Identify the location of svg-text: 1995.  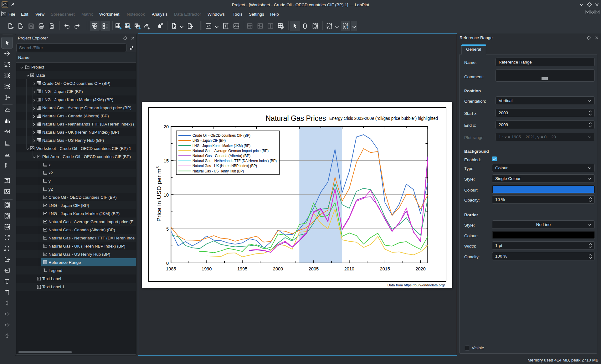
(242, 269).